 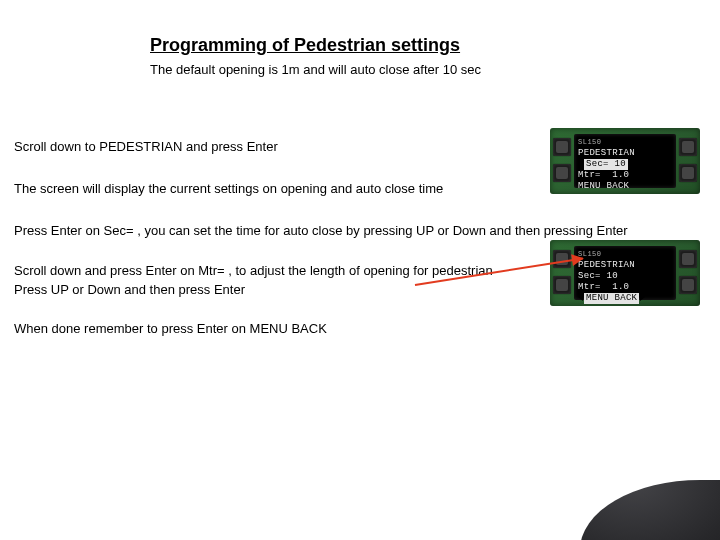 What do you see at coordinates (625, 161) in the screenshot?
I see `device-photo-1: SL150 PEDESTRIAN Sec= 10 Mtr= 1.0 MENU B…` at bounding box center [625, 161].